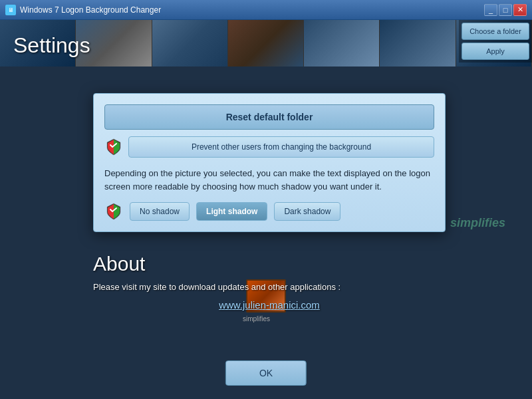  What do you see at coordinates (520, 10) in the screenshot?
I see `close-button: ✕` at bounding box center [520, 10].